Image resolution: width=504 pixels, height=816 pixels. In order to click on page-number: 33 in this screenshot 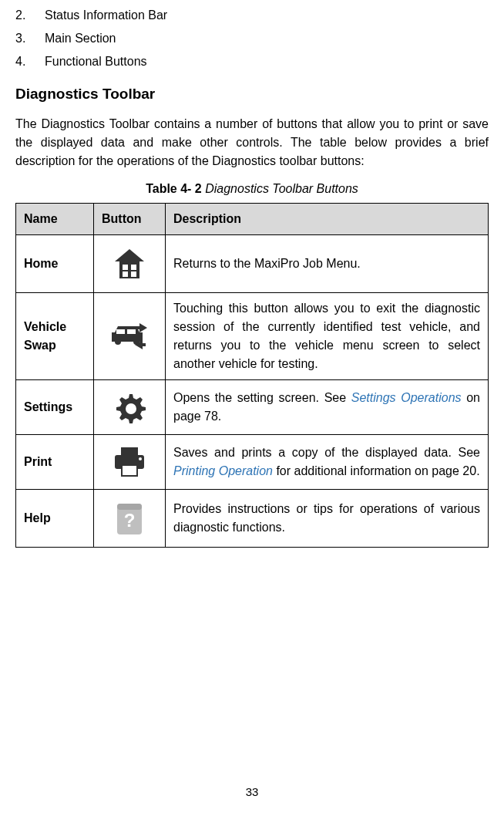, I will do `click(252, 793)`.